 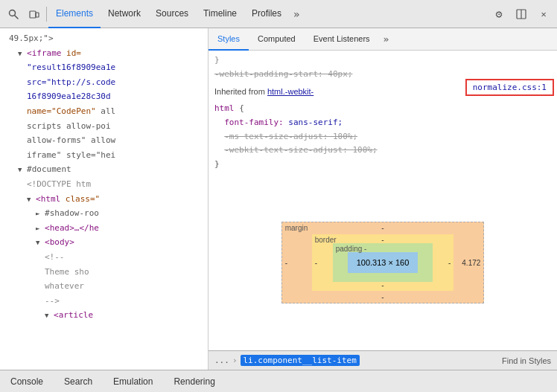 What do you see at coordinates (290, 137) in the screenshot?
I see `ms-text-size: -ms text-size-adjust: 100%;` at bounding box center [290, 137].